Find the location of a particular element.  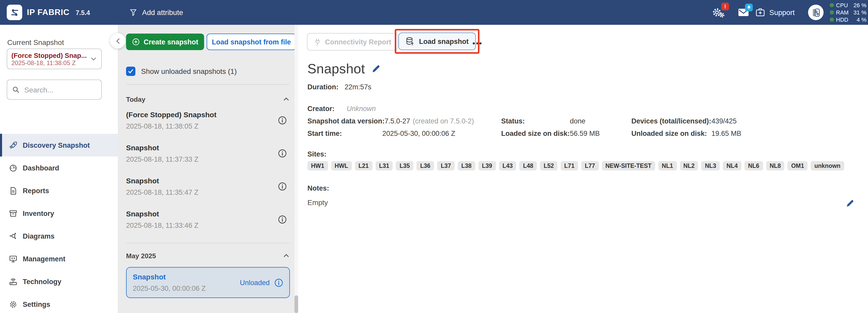

checkbox-checked-icon is located at coordinates (131, 71).